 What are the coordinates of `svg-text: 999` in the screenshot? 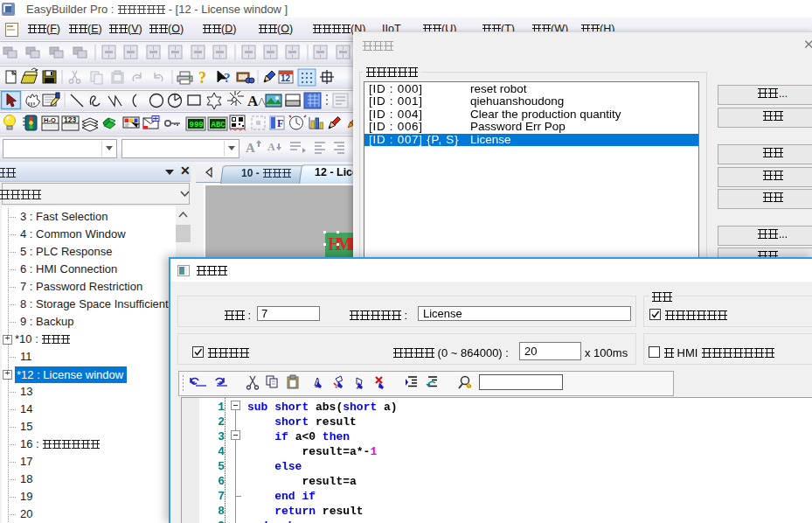 It's located at (197, 125).